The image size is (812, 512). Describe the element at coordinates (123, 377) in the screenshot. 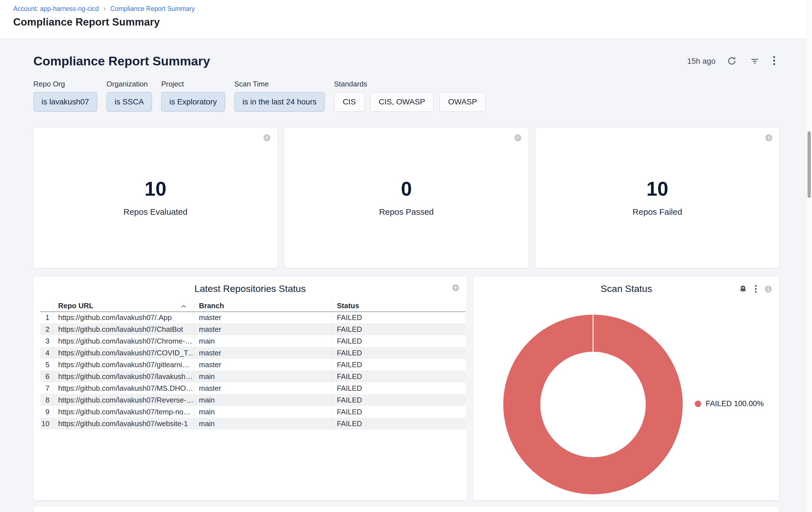

I see `repo-url-cell: https://github.com/lavakush07/lavakush…` at that location.